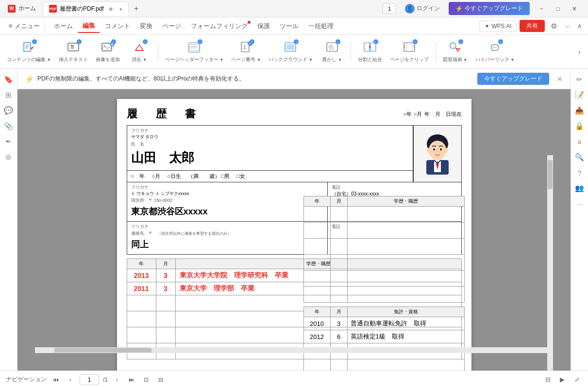 This screenshot has height=388, width=588. Describe the element at coordinates (63, 26) in the screenshot. I see `menu-home: ホーム` at that location.